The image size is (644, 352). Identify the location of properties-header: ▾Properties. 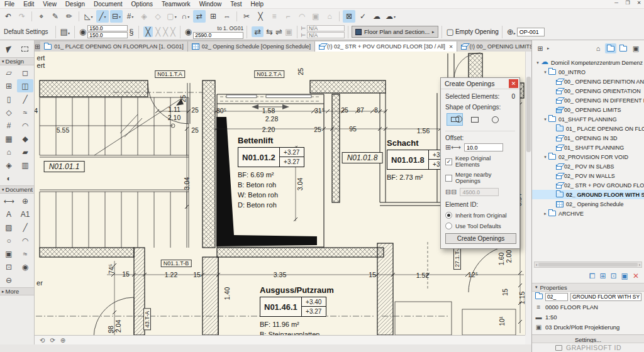
(588, 287).